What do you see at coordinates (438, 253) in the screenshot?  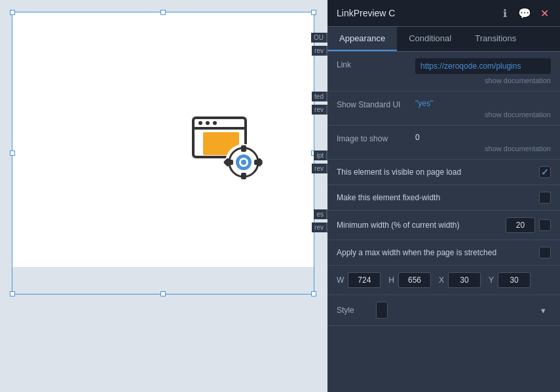 I see `max-width-label: Apply a max width when the page is stret…` at bounding box center [438, 253].